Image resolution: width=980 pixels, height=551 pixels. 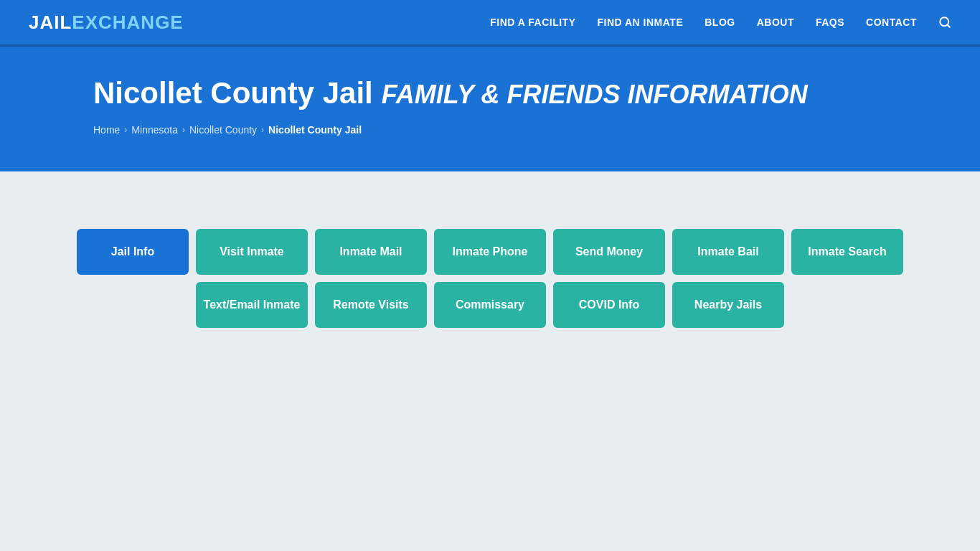 I want to click on navigation-buttons: Jail Info Visit Inmate Inmate Mail Inmat…, so click(x=490, y=278).